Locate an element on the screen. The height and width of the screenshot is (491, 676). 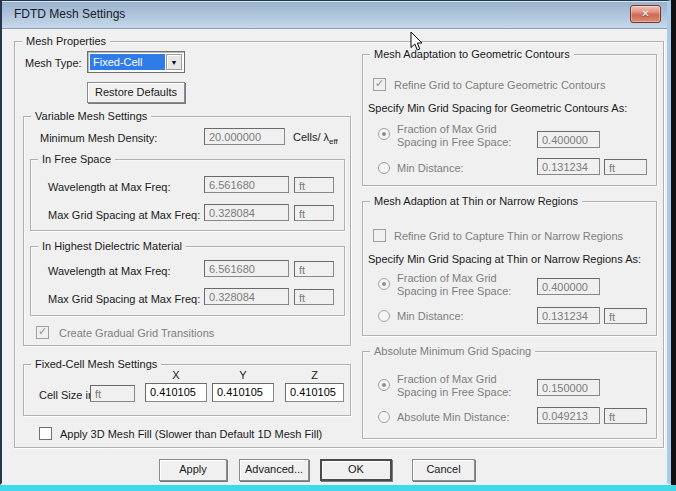
ok-button: OK is located at coordinates (356, 470).